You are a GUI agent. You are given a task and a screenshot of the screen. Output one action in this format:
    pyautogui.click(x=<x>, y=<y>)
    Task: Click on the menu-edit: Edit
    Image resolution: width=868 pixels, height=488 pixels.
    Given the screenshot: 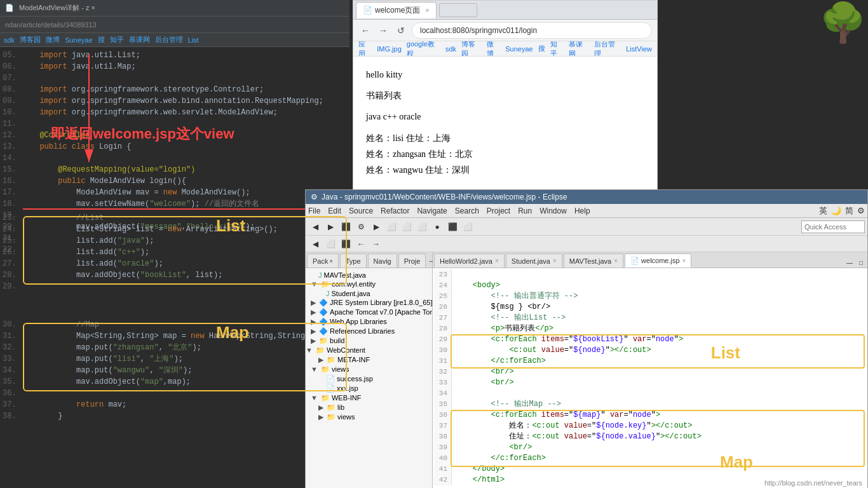 What is the action you would take?
    pyautogui.click(x=334, y=211)
    